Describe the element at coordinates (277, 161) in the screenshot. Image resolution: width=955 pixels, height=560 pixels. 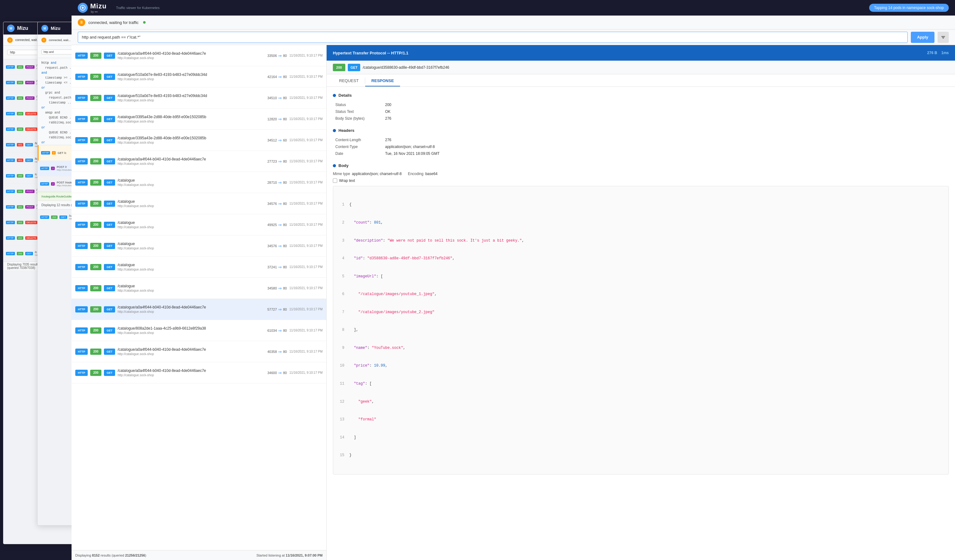
I see `traffic-meta: 27723⇒80` at that location.